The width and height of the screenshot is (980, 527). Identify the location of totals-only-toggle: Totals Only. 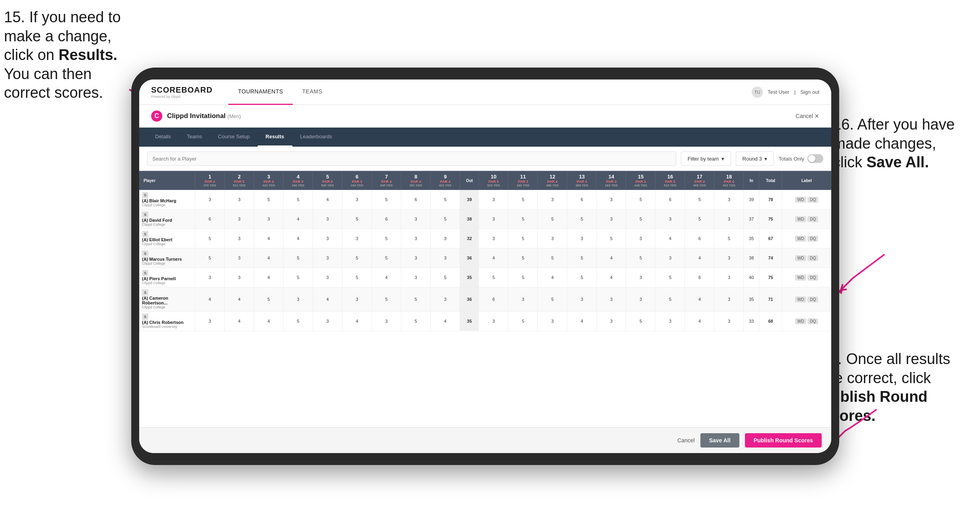
(801, 159).